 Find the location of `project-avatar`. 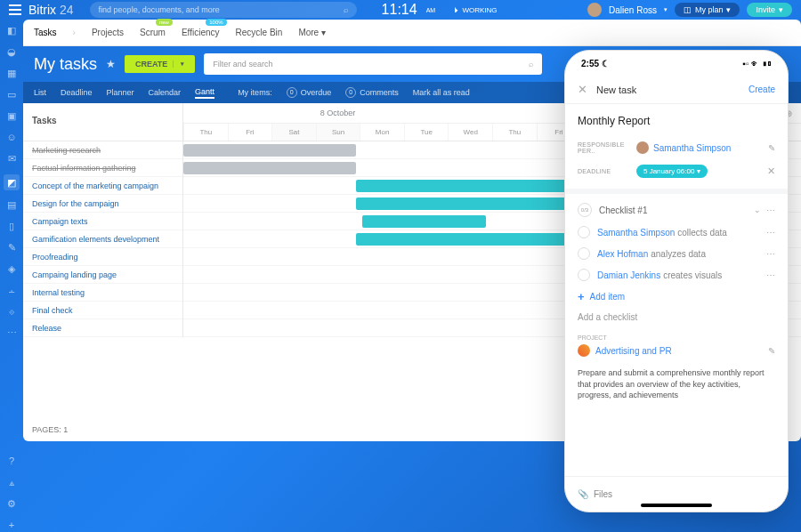

project-avatar is located at coordinates (584, 351).